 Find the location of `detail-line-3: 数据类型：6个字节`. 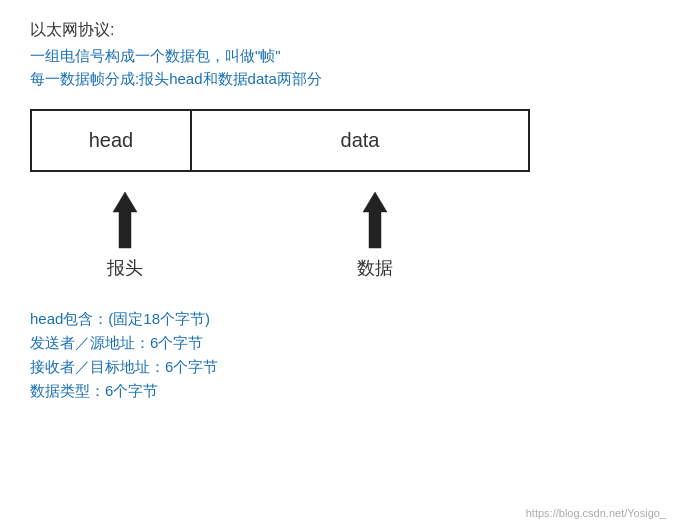

detail-line-3: 数据类型：6个字节 is located at coordinates (340, 392).